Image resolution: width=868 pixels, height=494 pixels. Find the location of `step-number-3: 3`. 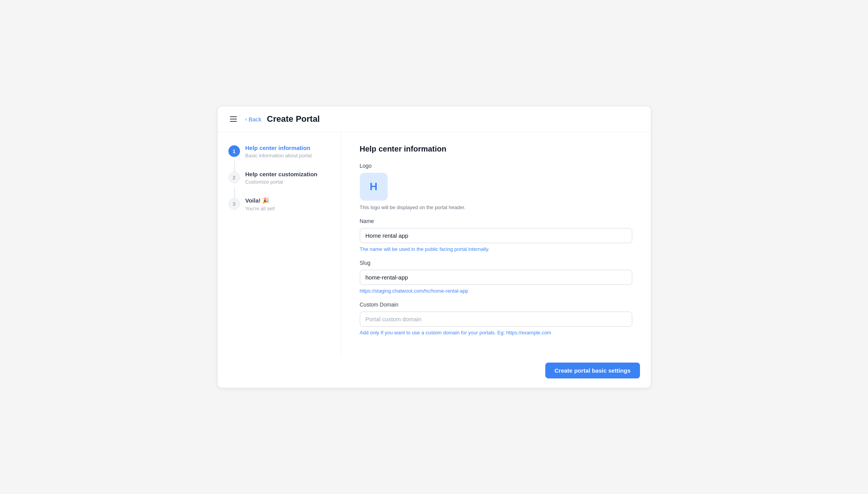

step-number-3: 3 is located at coordinates (234, 204).